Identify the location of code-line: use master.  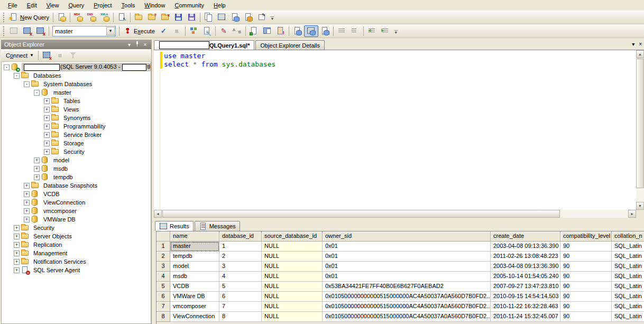
(400, 56).